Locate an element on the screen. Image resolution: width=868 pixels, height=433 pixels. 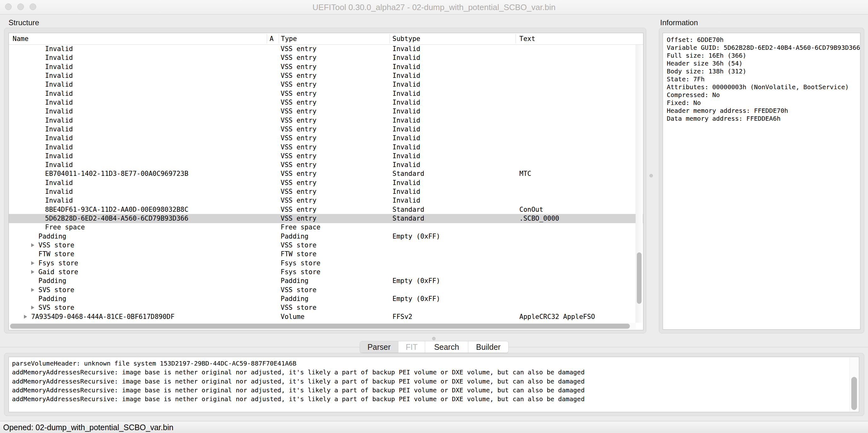
tree-row: Free spaceFree space is located at coordinates (326, 227).